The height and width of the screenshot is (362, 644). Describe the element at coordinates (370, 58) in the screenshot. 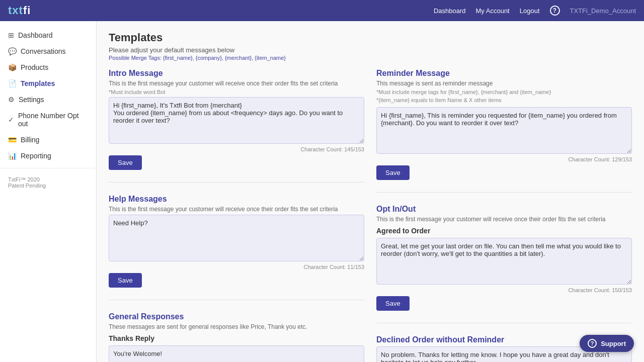

I see `merge-tags: Possible Merge Tags: {first_name}, {comp…` at that location.